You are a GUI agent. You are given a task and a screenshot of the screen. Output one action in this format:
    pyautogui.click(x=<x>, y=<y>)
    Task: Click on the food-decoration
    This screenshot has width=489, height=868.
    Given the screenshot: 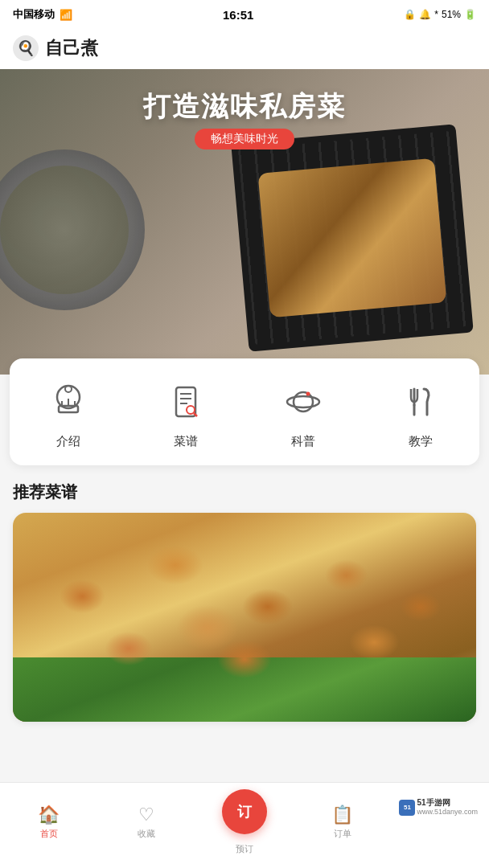 What is the action you would take?
    pyautogui.click(x=352, y=238)
    